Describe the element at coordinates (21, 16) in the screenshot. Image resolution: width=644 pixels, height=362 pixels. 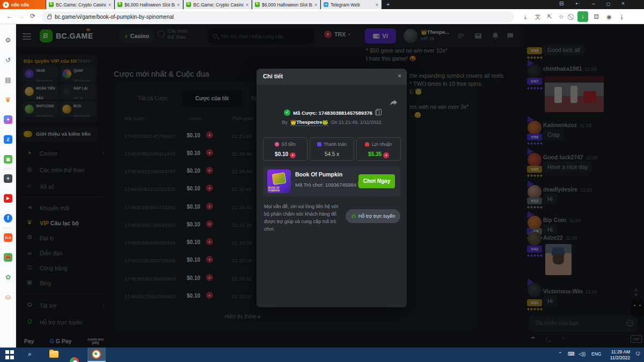
I see `forward-icon: →` at that location.